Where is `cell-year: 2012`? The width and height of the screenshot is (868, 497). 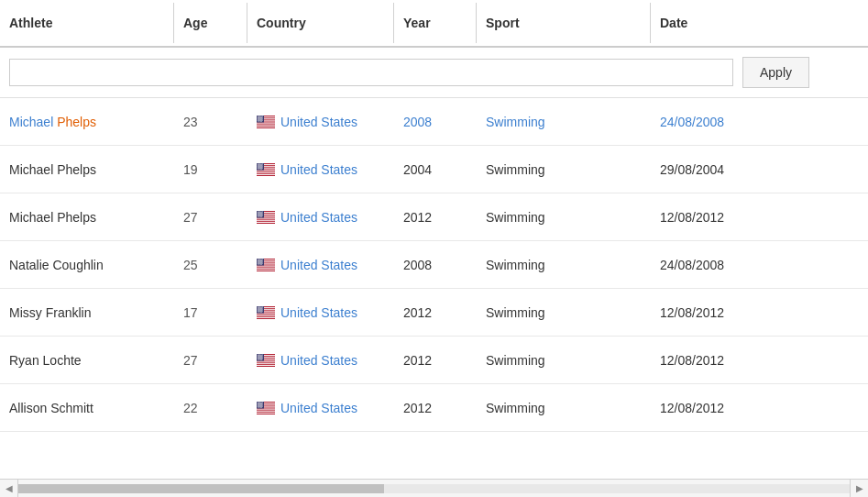 cell-year: 2012 is located at coordinates (435, 408).